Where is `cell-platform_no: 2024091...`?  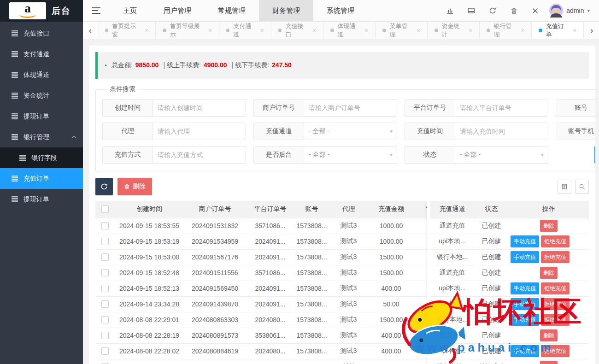
cell-platform_no: 2024091... is located at coordinates (270, 288).